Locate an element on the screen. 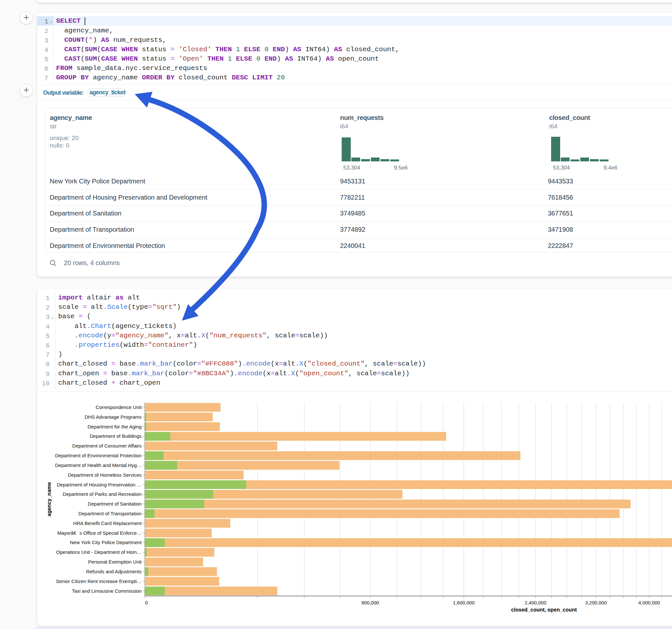  svg-text: 3,200,000 is located at coordinates (596, 603).